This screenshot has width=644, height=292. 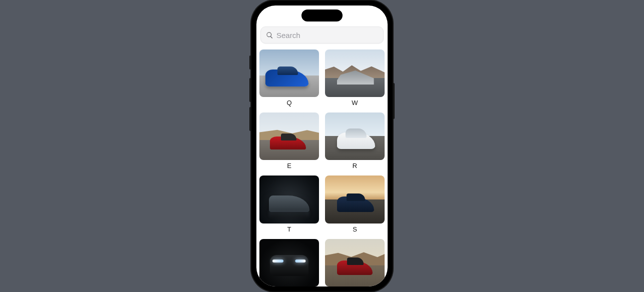 I want to click on grid-item-label: R, so click(x=355, y=166).